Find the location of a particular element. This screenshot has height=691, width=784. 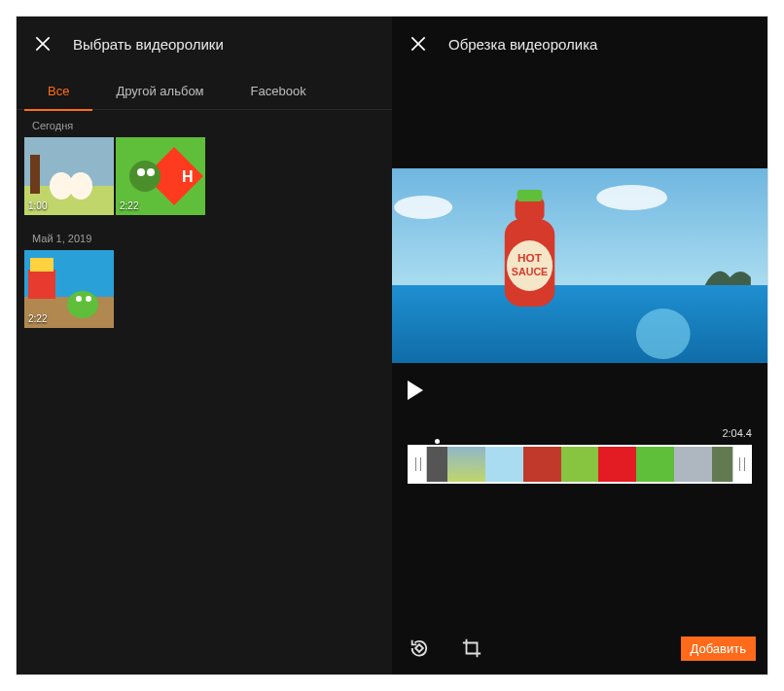

bottom-bar: Добавить is located at coordinates (580, 648).